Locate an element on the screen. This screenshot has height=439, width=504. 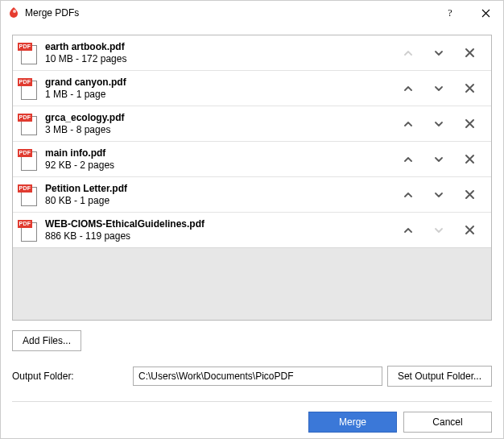
file-subtext: 10 MB - 172 pages is located at coordinates (219, 60).